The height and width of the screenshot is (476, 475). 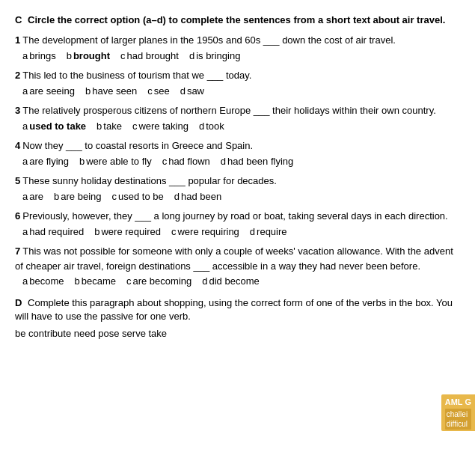 What do you see at coordinates (57, 232) in the screenshot?
I see `opt-text: had required` at bounding box center [57, 232].